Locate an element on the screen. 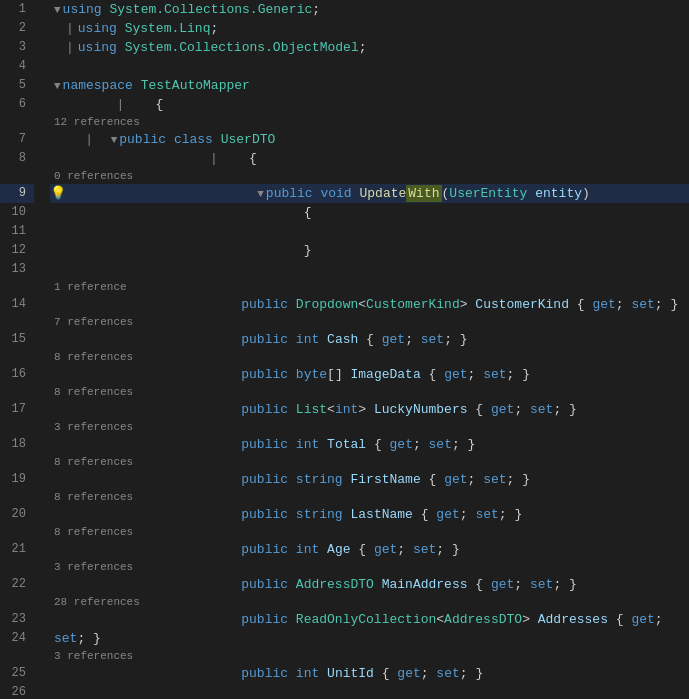 This screenshot has width=689, height=699. line-number: 19 is located at coordinates (17, 480).